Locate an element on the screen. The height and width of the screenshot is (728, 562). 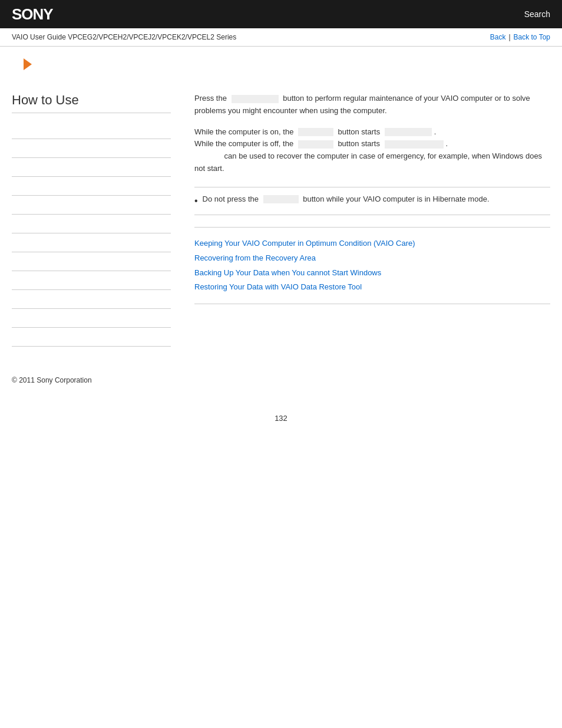
sidebar-title: How to Use is located at coordinates (91, 103).